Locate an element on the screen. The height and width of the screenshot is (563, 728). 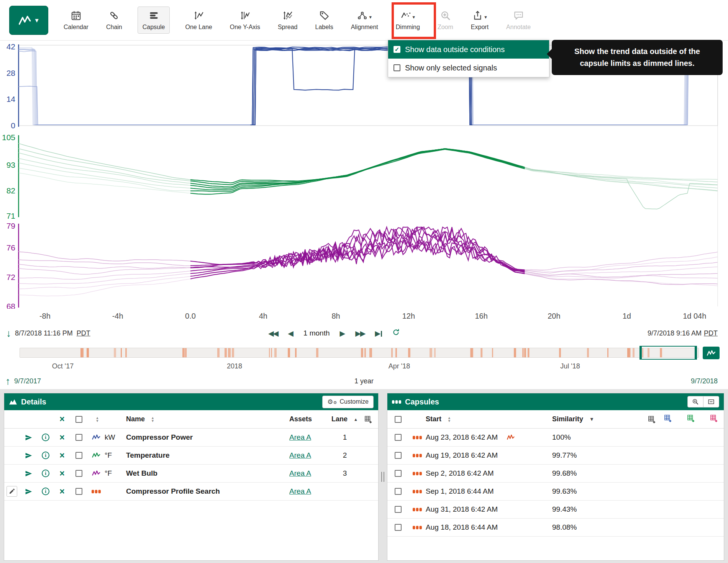
details-row-wet-bulb: i × °F Wet Bulb Area A 3 is located at coordinates (191, 473).